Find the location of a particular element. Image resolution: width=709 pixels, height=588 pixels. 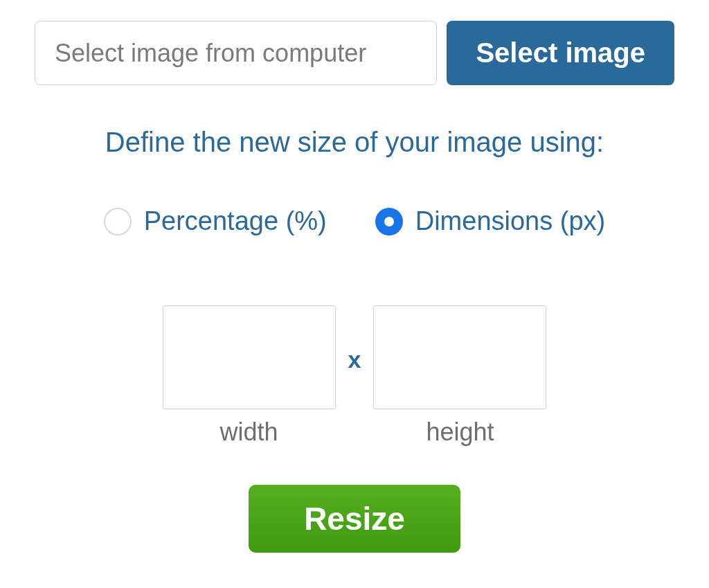

height-input is located at coordinates (460, 357).